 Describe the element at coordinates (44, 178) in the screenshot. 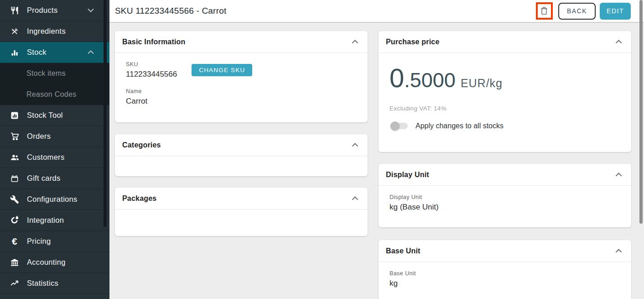

I see `sidebar-item-label: Gift cards` at that location.